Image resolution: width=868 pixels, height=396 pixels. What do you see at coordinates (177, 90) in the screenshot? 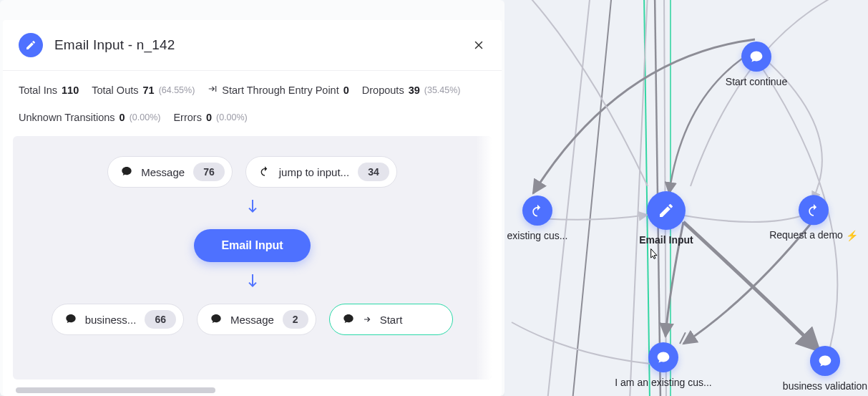
I see `stat-pct: (64.55%)` at bounding box center [177, 90].